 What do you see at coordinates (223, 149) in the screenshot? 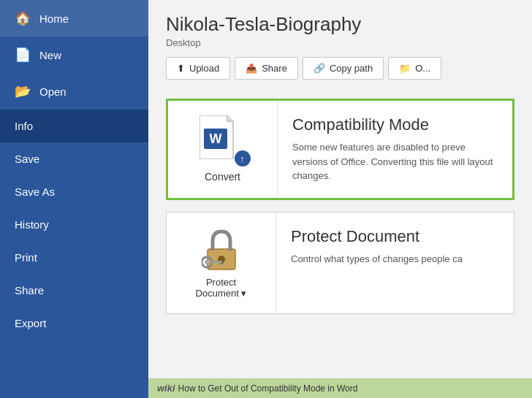
I see `convert-icon-area: W ↑ Convert` at bounding box center [223, 149].